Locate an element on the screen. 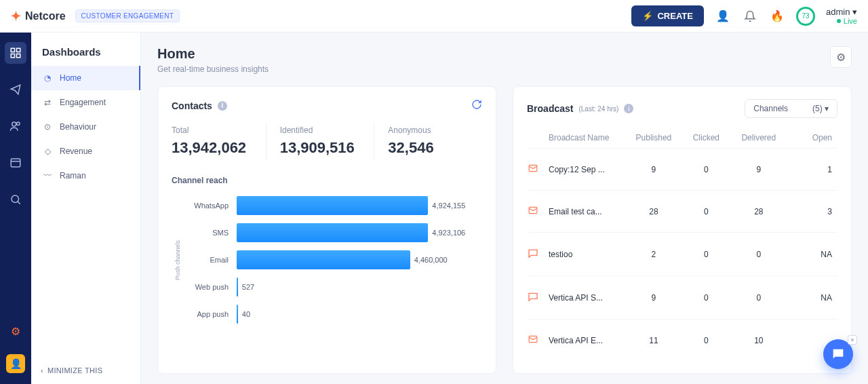 The image size is (868, 384). topbar: ✦ Netcore CUSTOMER ENGAGEMENT ⚡ CREATE 👤… is located at coordinates (434, 16).